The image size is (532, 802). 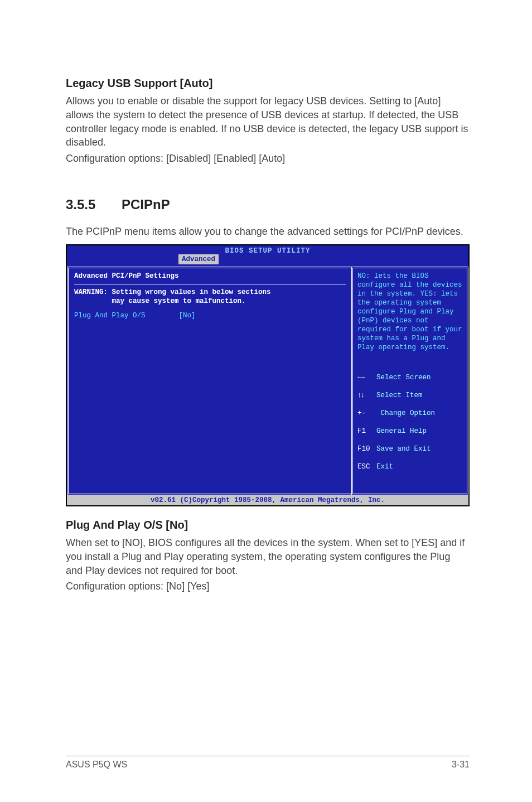 I want to click on section-title: PCIPnP, so click(x=146, y=205).